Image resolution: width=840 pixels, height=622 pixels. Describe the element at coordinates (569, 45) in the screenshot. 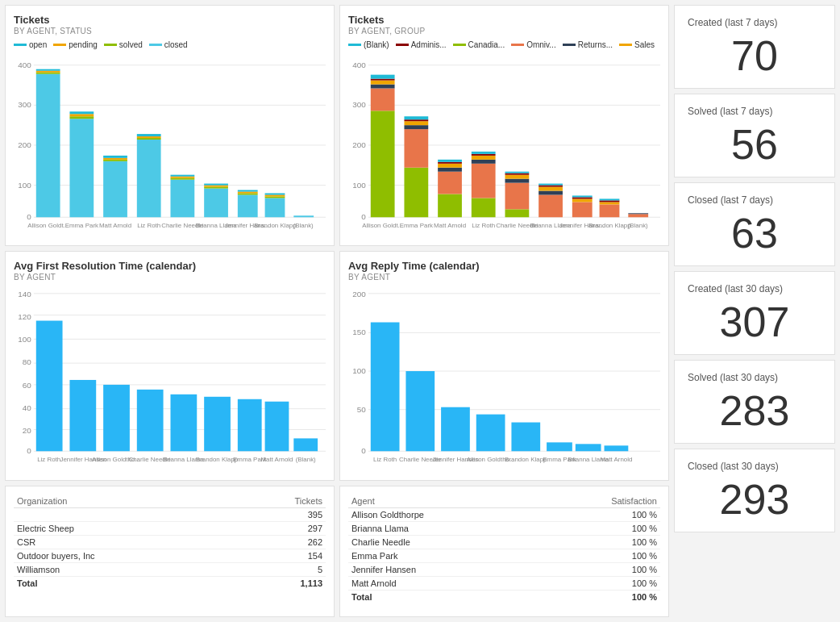

I see `legend-returns-color` at that location.